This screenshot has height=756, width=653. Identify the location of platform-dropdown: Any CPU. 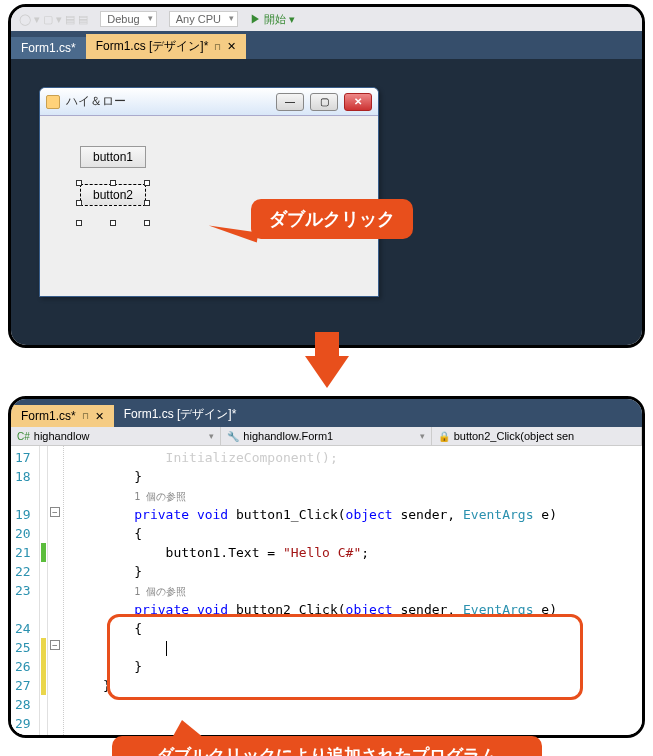
(204, 19).